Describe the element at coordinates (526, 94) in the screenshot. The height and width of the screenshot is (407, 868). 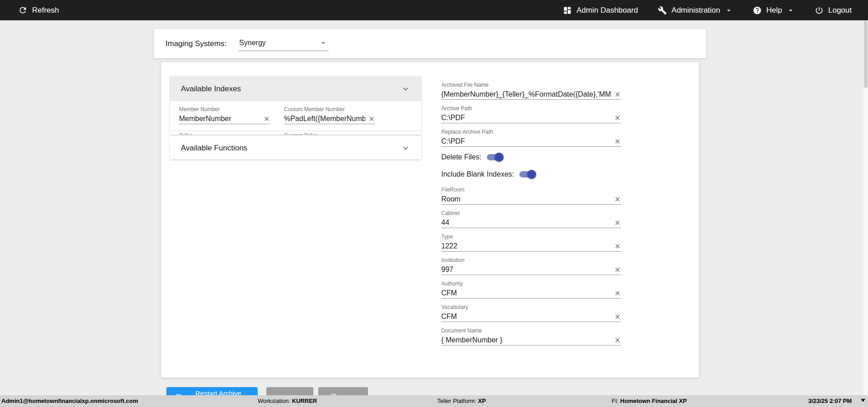
I see `archived-file-name-input: {MemberNumber}_{Teller}_%FormatDate({Dat…` at that location.